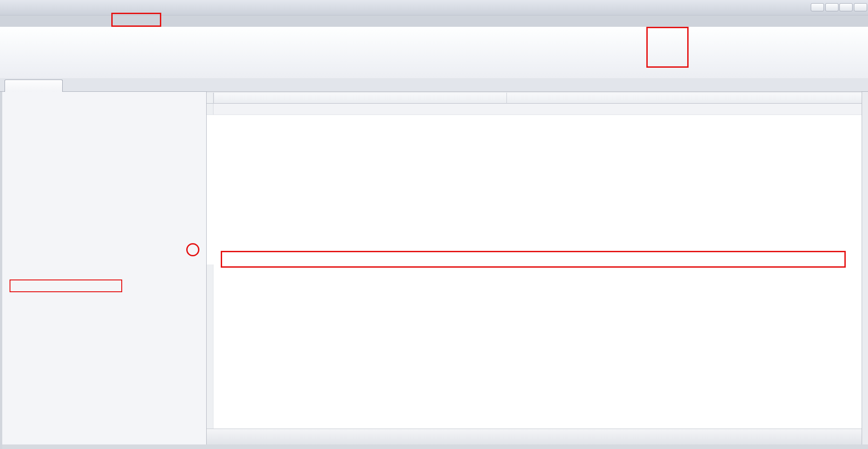  Describe the element at coordinates (210, 98) in the screenshot. I see `grid-indicator-header` at that location.